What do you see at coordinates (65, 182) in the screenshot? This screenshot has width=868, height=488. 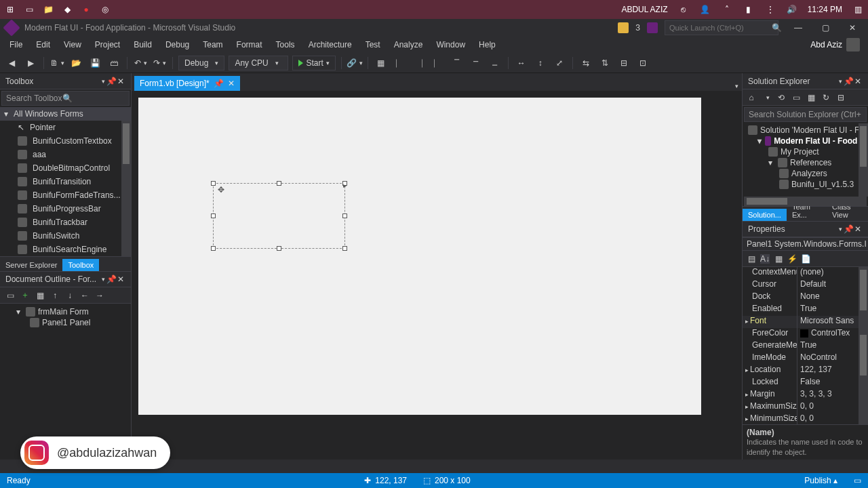 I see `toolbox-item: BunifuTransition` at bounding box center [65, 182].